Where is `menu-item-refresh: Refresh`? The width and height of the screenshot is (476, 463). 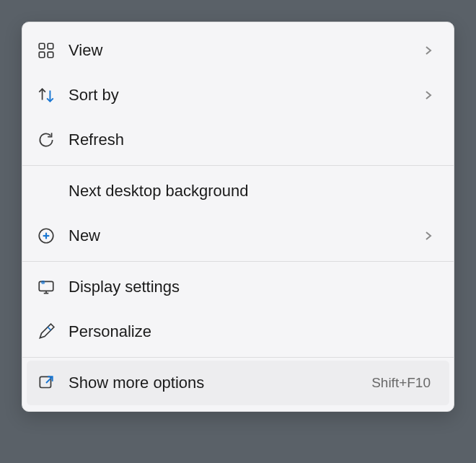 menu-item-refresh: Refresh is located at coordinates (238, 140).